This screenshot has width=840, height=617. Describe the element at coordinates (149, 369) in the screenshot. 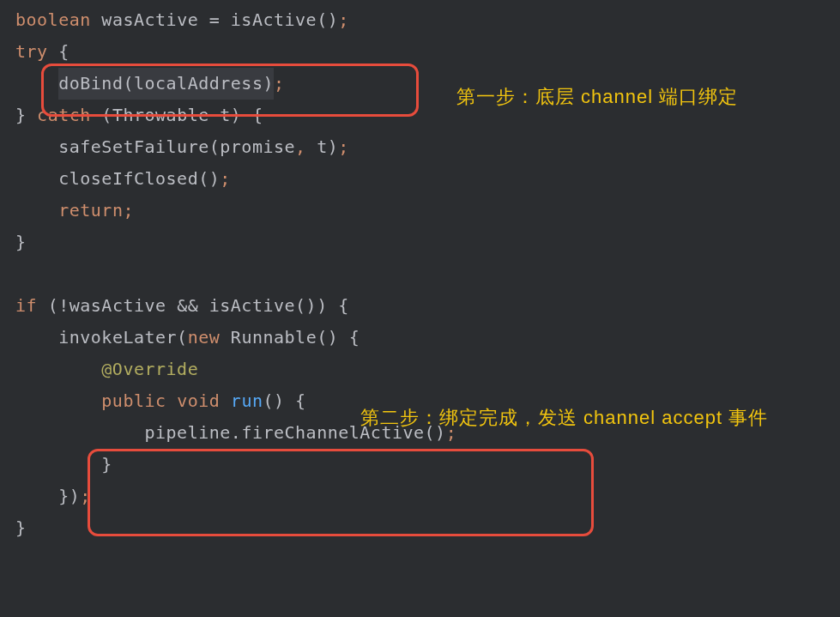

I see `annotation-override: @Override` at that location.